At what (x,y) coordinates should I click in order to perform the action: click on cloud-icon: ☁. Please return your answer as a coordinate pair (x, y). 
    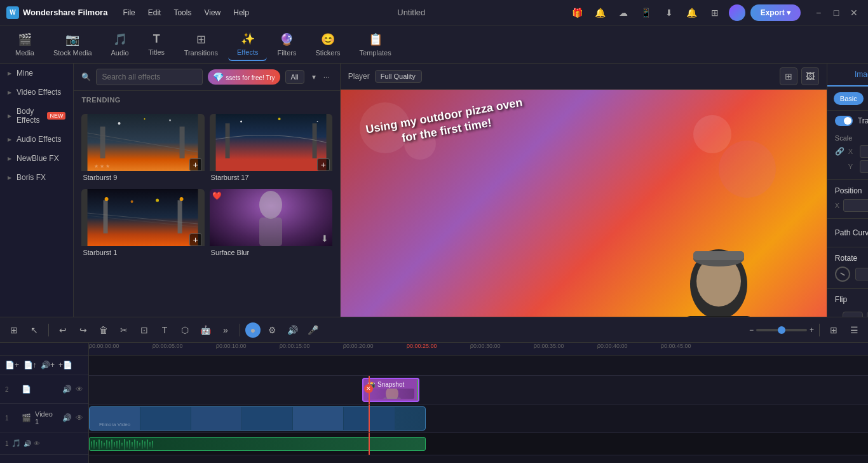
    Looking at the image, I should click on (623, 13).